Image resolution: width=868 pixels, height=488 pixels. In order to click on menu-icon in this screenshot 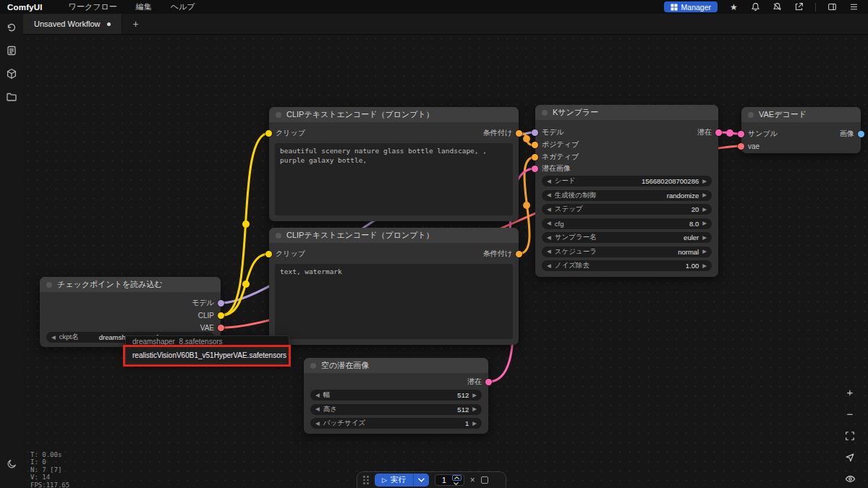, I will do `click(854, 7)`.